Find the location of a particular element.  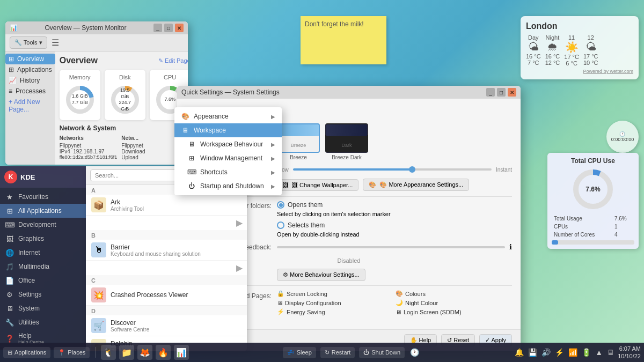

total-usage-val: 7.6% is located at coordinates (624, 219).